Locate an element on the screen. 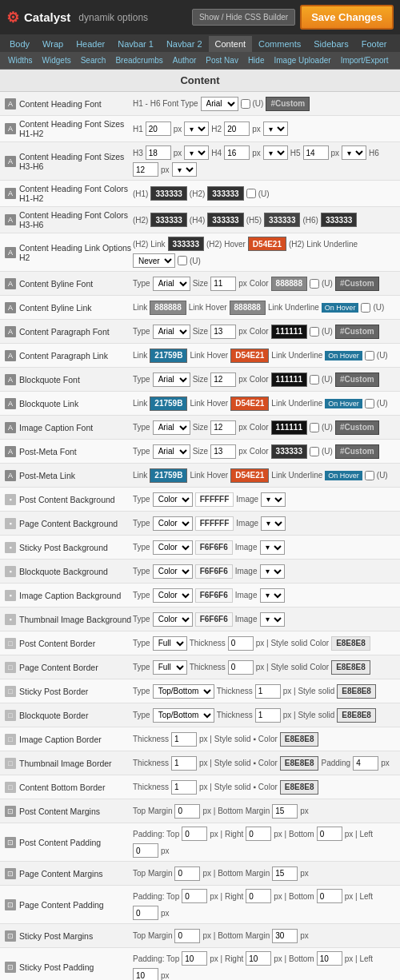 Image resolution: width=400 pixels, height=980 pixels. post-border-color-btn: E8E8E8 is located at coordinates (350, 643).